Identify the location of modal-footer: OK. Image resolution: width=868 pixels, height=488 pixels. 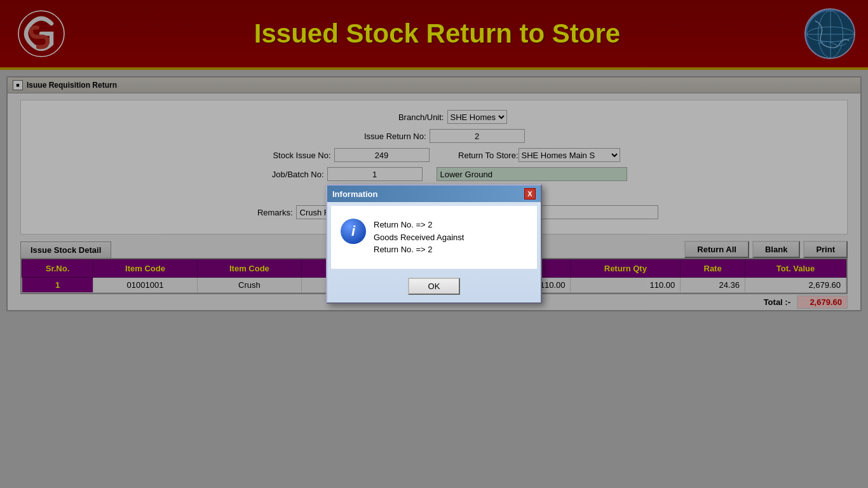
(434, 287).